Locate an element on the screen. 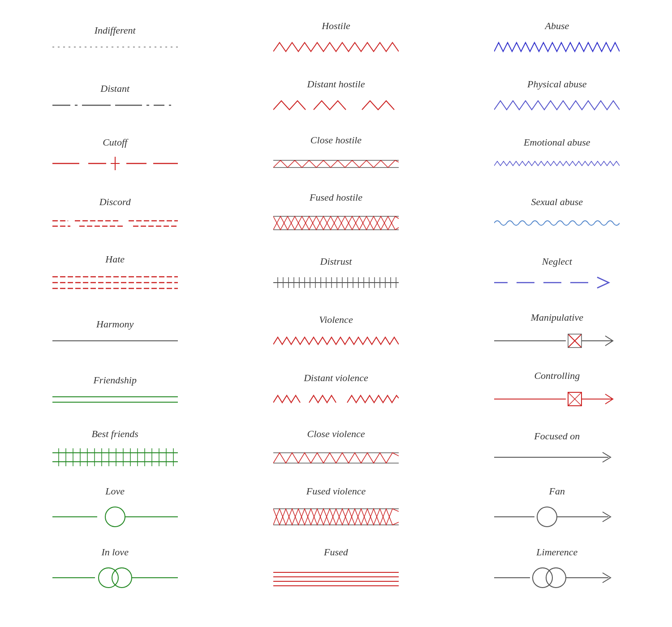  symbol-limerence is located at coordinates (557, 578).